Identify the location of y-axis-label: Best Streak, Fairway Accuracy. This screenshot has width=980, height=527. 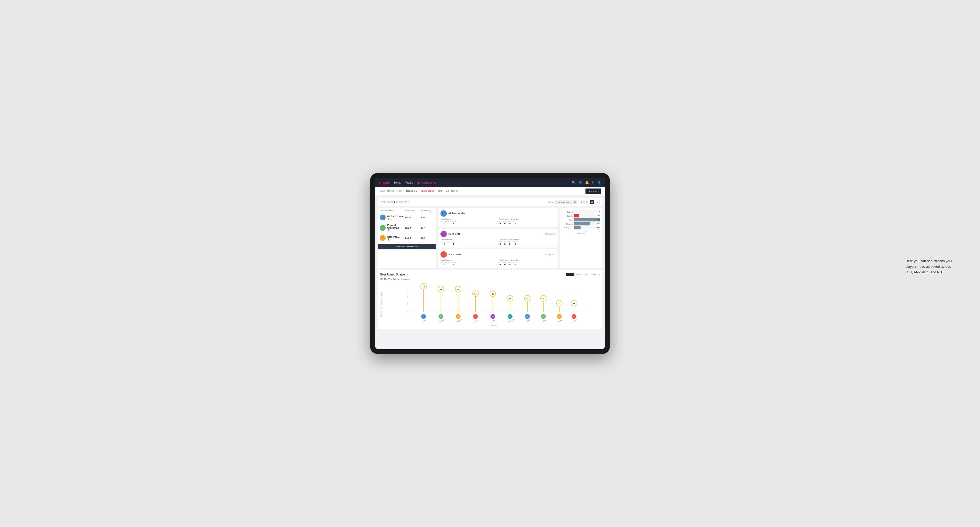
(381, 304).